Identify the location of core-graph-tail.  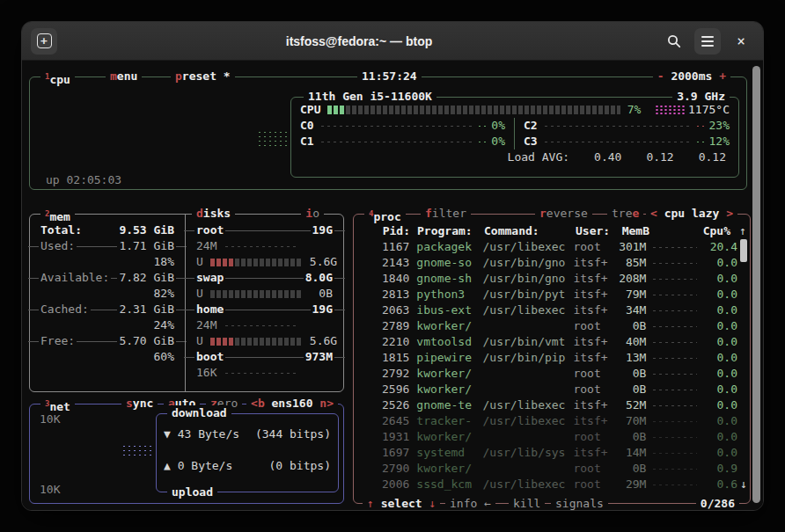
(482, 142).